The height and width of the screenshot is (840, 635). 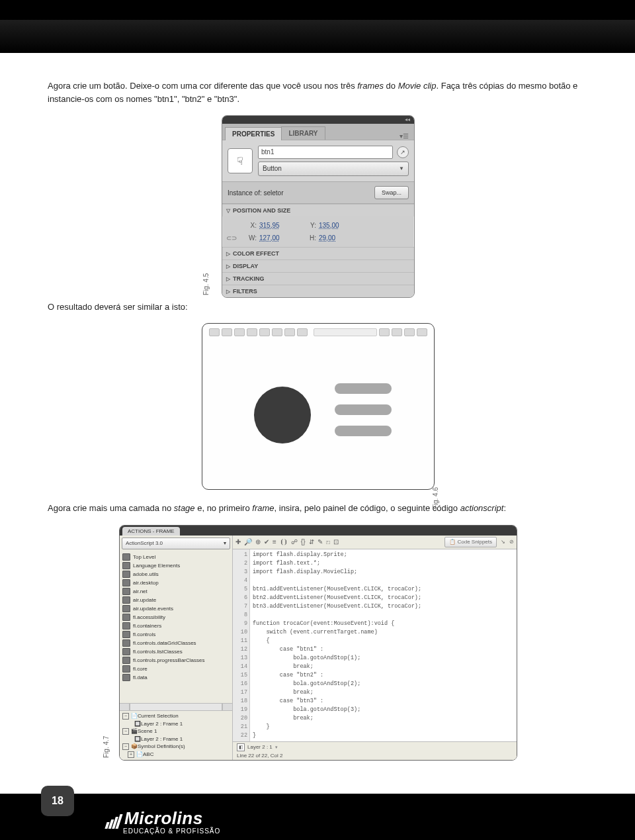 I want to click on stage-button-btn1, so click(x=363, y=389).